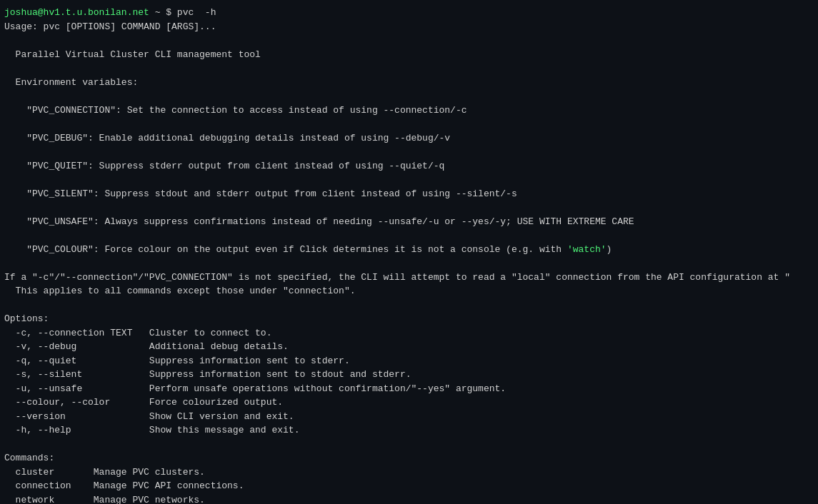 The image size is (818, 504). Describe the element at coordinates (409, 278) in the screenshot. I see `conn-info-line1: If a "-c"/"--connection"/"PVC_CONNECTION…` at that location.